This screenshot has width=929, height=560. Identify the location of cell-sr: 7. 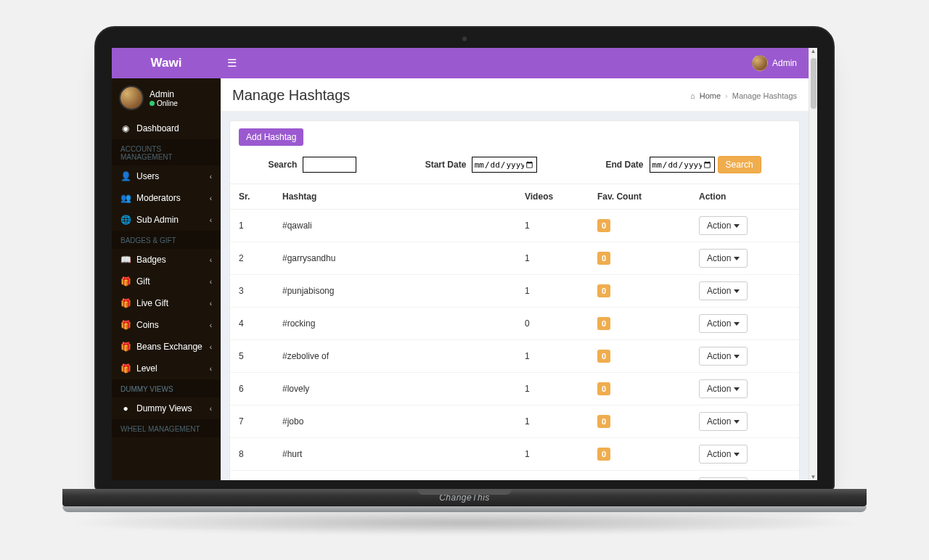
(252, 422).